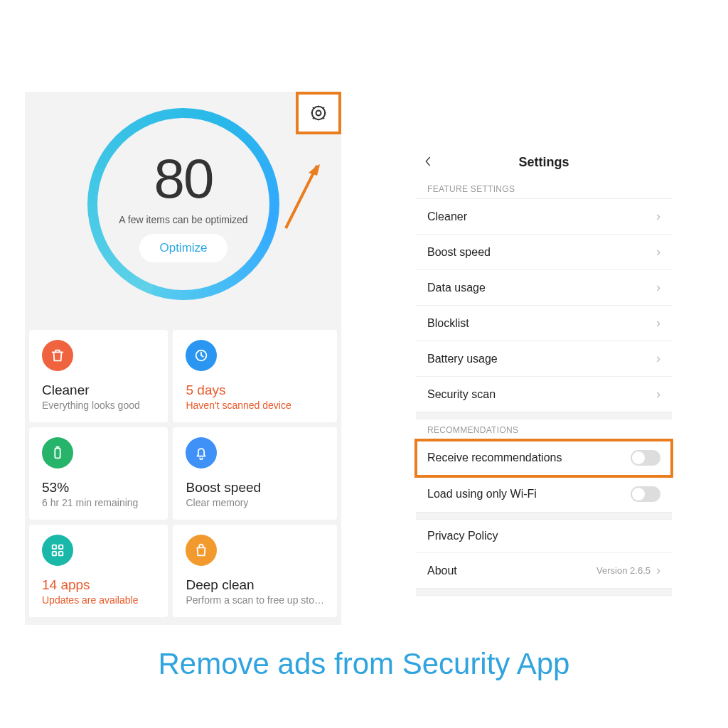  I want to click on settings-row: Data usage›, so click(544, 288).